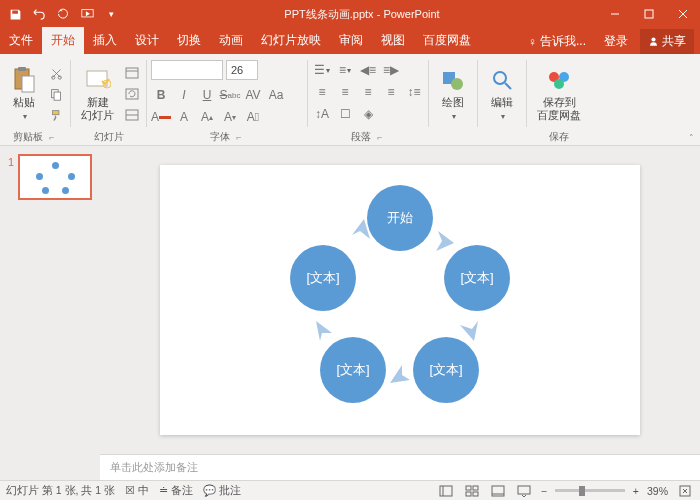  What do you see at coordinates (276, 95) in the screenshot?
I see `change-case-button: Aa` at bounding box center [276, 95].